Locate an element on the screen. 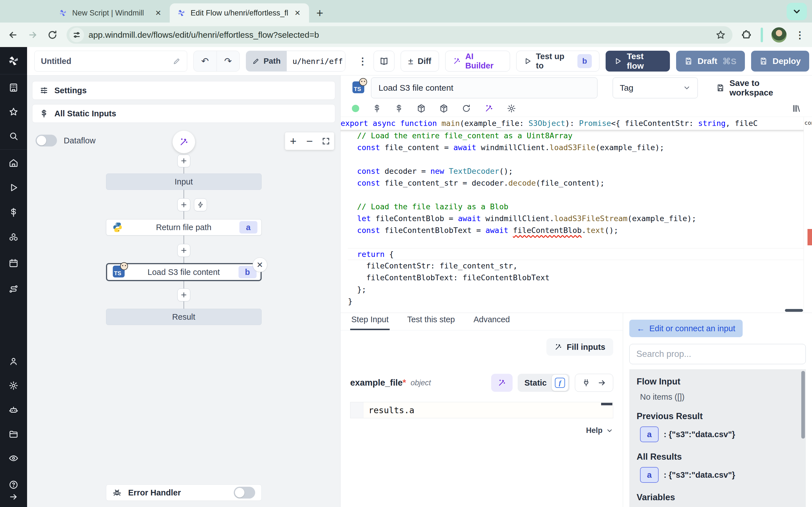 This screenshot has height=507, width=812. plug-icon is located at coordinates (586, 383).